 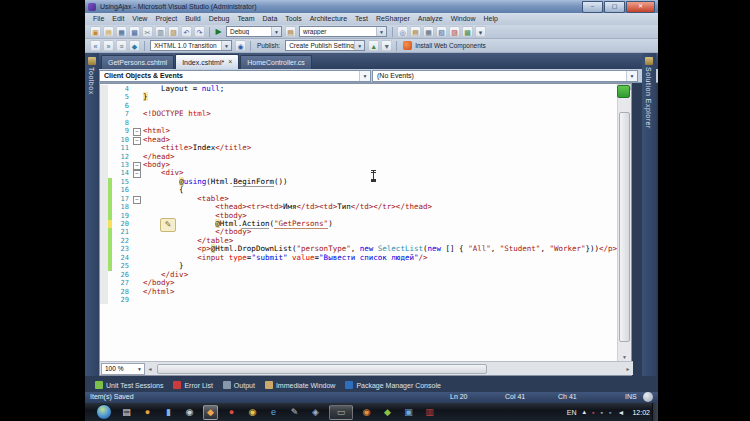 What do you see at coordinates (220, 19) in the screenshot?
I see `menu-item-debug: Debug` at bounding box center [220, 19].